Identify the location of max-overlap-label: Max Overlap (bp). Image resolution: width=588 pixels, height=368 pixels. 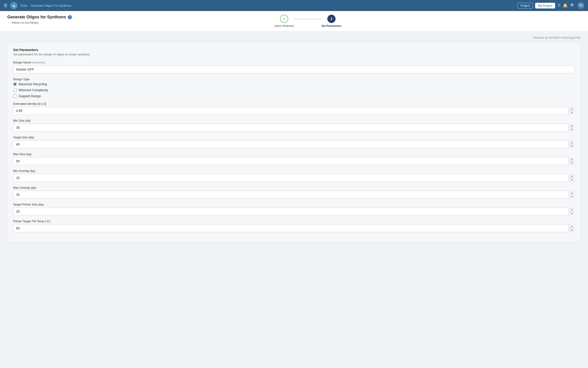
(294, 188).